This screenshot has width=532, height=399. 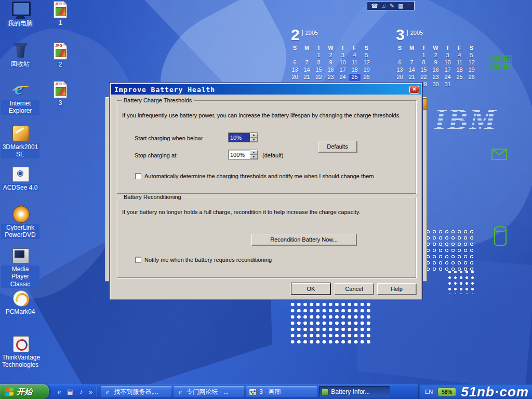 I want to click on stop-charging-value: 100%, so click(x=239, y=155).